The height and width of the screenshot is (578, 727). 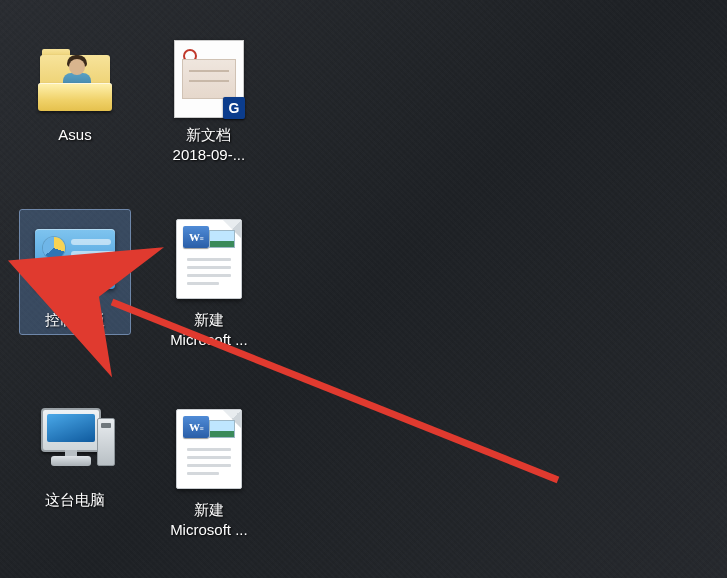 I want to click on icon-label: Asus, so click(x=74, y=135).